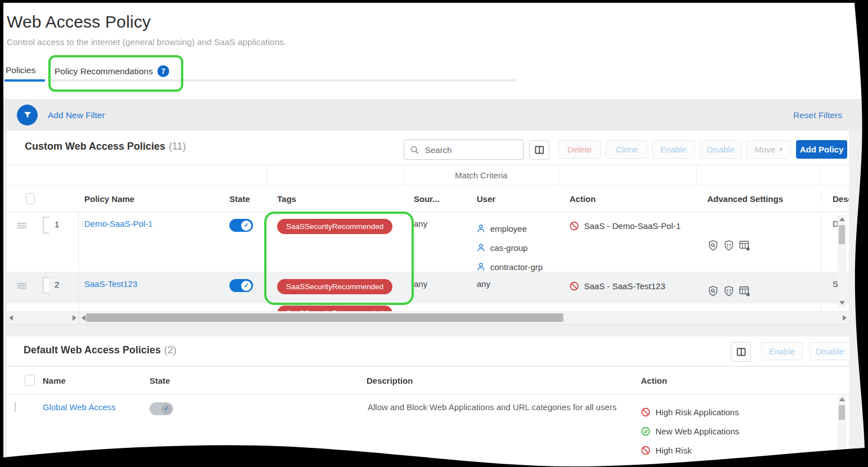  I want to click on tag-badge: SaaSSecurityRecommended, so click(335, 308).